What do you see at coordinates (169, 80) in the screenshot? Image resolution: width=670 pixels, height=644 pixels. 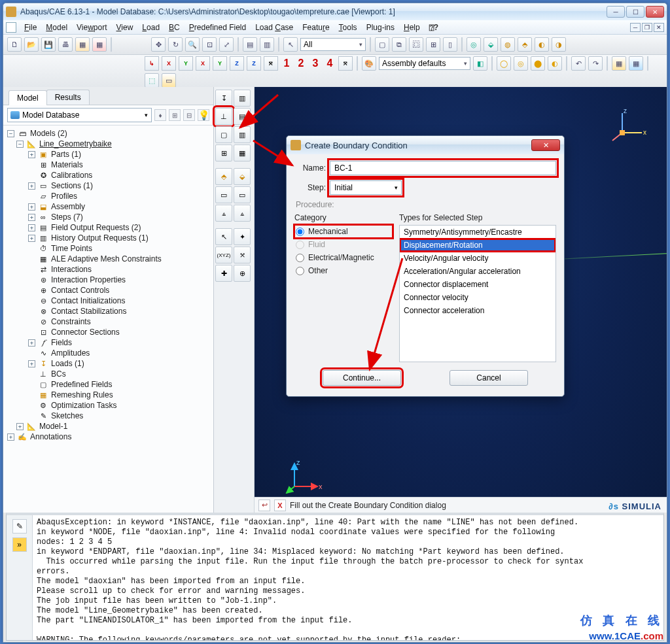 I see `layer2-icon: ▭` at bounding box center [169, 80].